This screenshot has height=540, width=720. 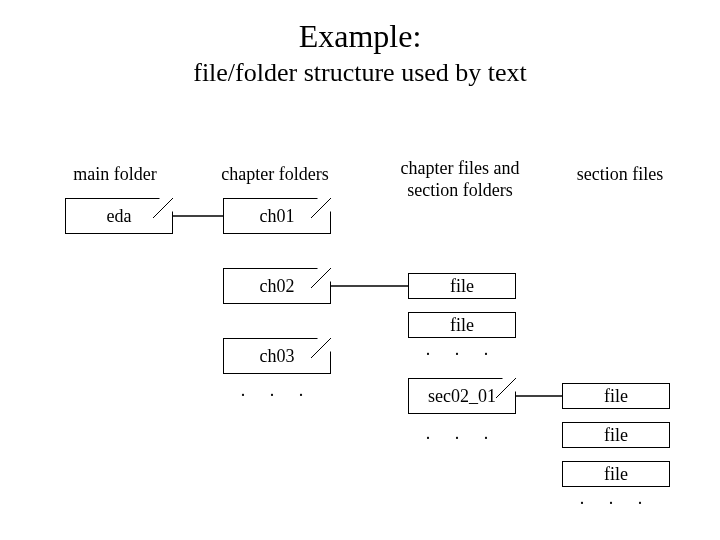 I want to click on ellipsis-section-files: . . ., so click(x=616, y=498).